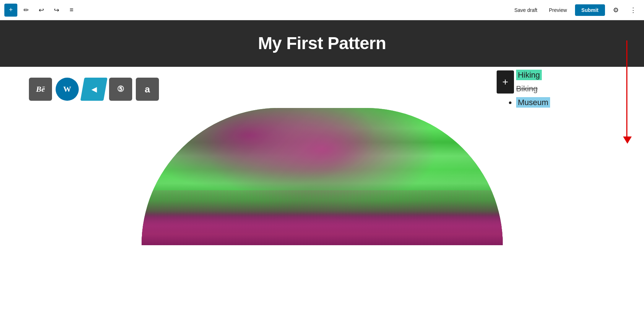  What do you see at coordinates (533, 75) in the screenshot?
I see `list-item: Hiking` at bounding box center [533, 75].